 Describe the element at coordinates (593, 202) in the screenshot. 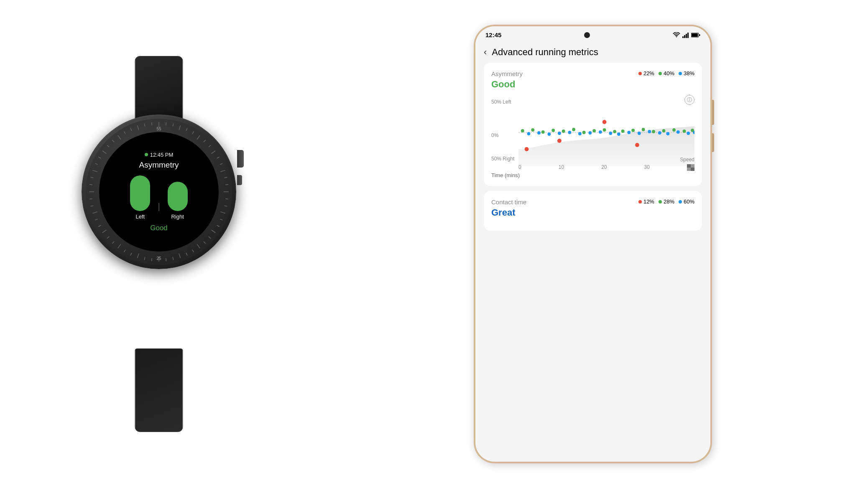

I see `contact-header: Contact time 12% 28%` at that location.